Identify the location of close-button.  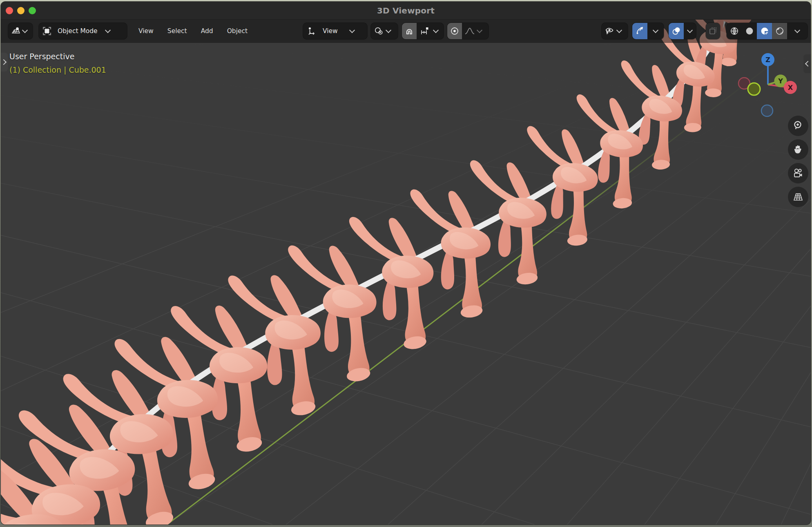
(9, 11).